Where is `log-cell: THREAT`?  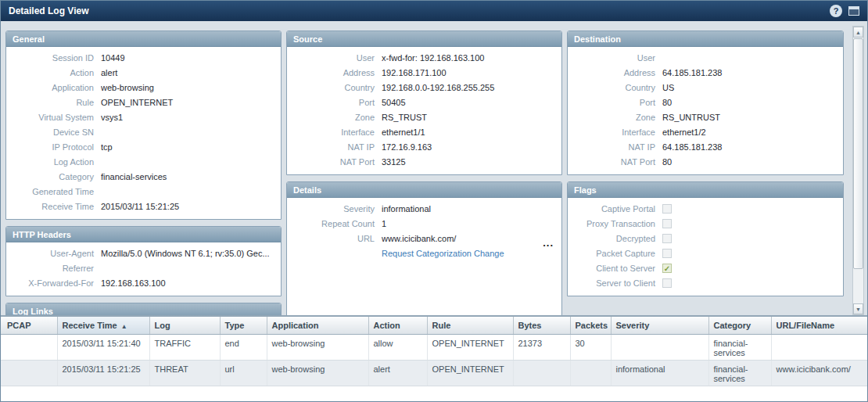 log-cell: THREAT is located at coordinates (185, 372).